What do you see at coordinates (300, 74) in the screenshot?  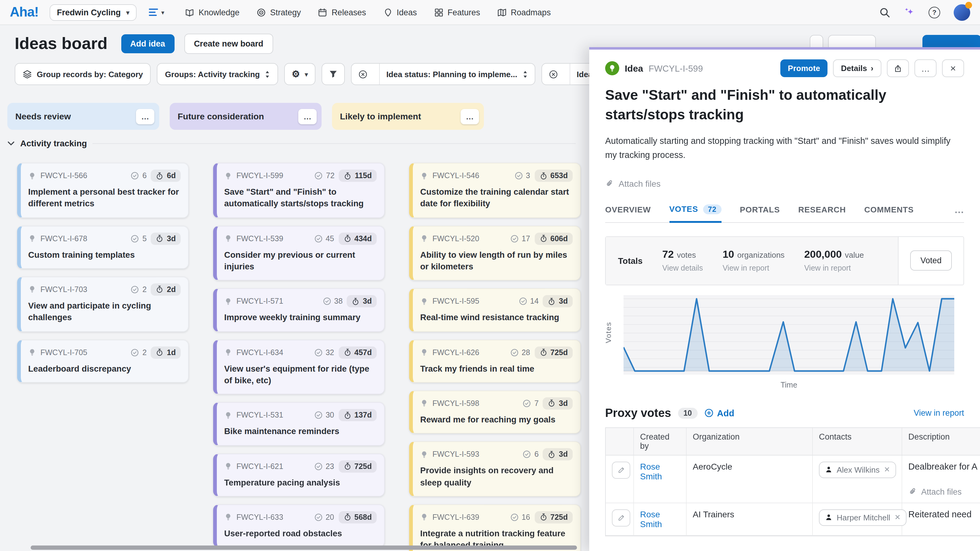 I see `settings-chip: ⚙ ▾` at bounding box center [300, 74].